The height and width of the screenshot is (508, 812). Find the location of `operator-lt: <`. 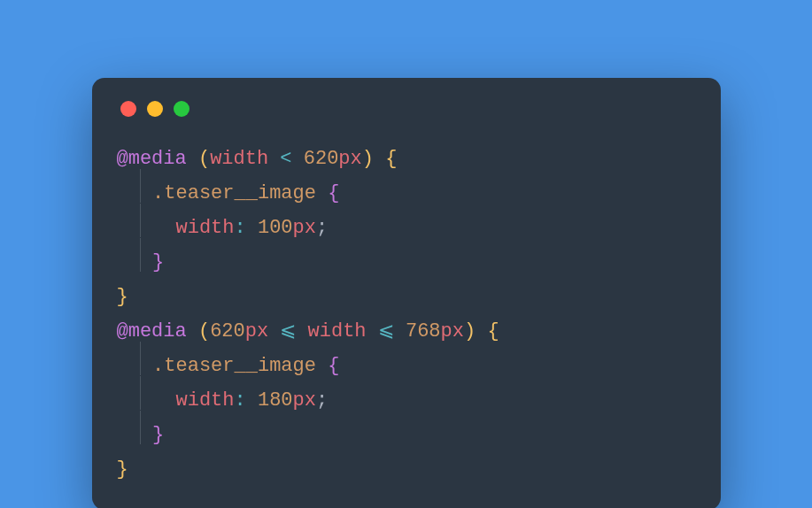

operator-lt: < is located at coordinates (285, 159).